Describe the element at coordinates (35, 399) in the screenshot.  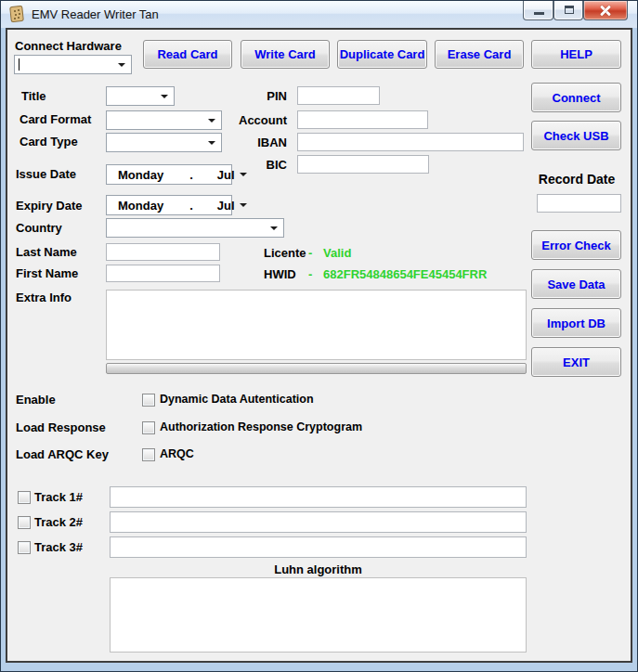
I see `enable-label: Enable` at that location.